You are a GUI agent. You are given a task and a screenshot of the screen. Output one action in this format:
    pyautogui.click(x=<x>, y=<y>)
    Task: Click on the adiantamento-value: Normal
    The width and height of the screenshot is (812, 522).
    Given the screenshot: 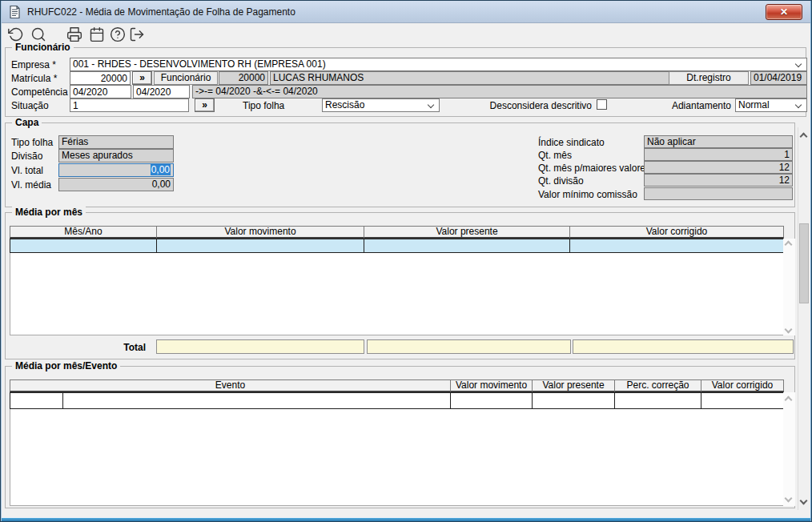 What is the action you would take?
    pyautogui.click(x=754, y=105)
    